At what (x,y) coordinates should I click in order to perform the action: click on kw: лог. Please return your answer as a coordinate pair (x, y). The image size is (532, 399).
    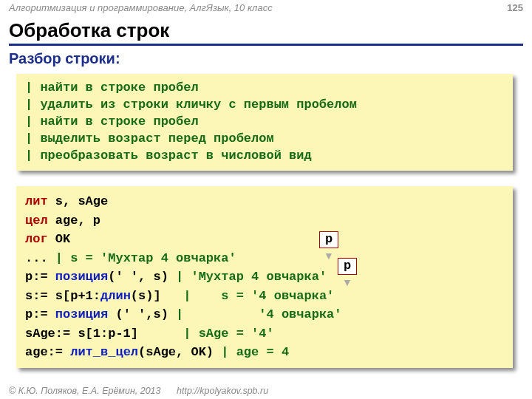
    Looking at the image, I should click on (37, 239).